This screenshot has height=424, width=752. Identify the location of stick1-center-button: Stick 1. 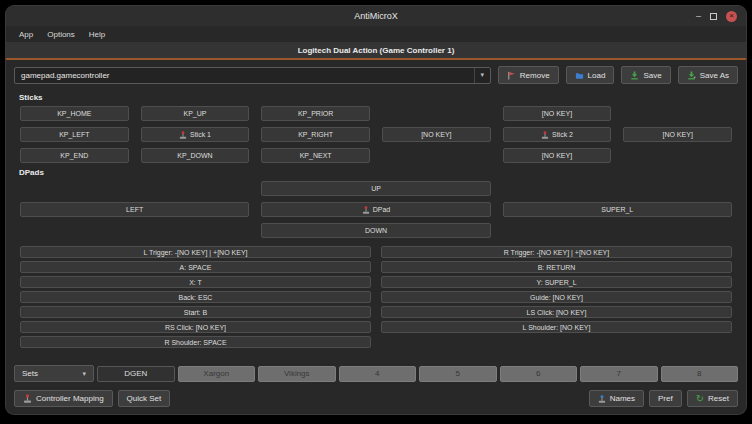
(196, 134).